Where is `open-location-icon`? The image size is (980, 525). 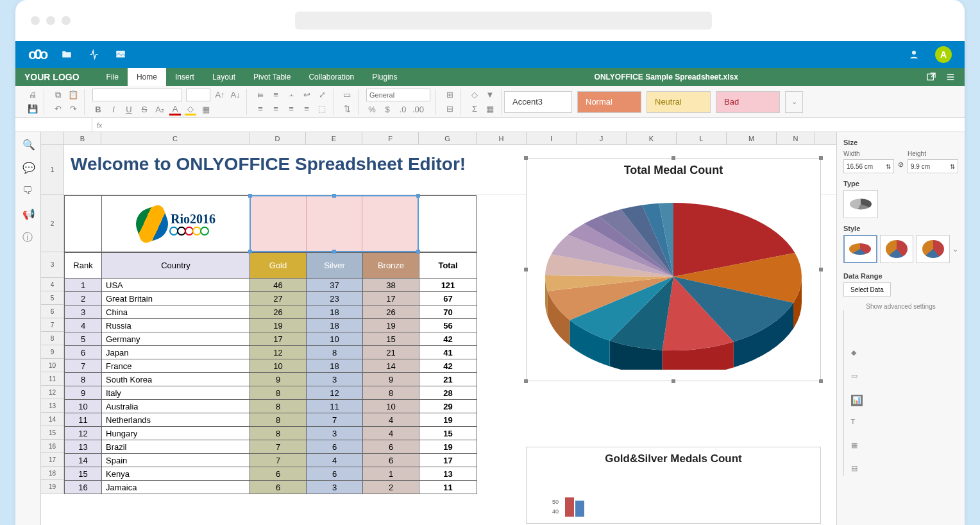
open-location-icon is located at coordinates (931, 77).